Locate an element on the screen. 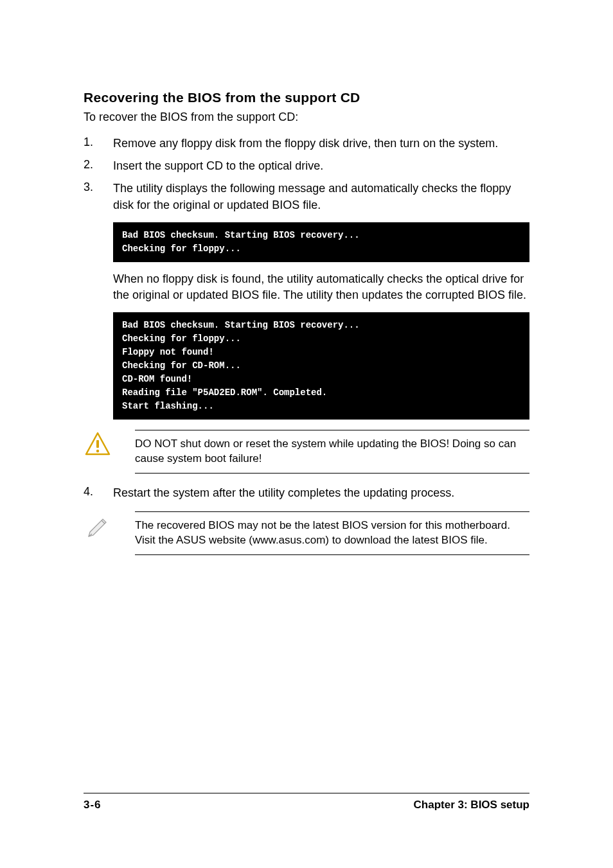 The width and height of the screenshot is (613, 868). list-item: 2. Insert the support CD to the optical … is located at coordinates (306, 166).